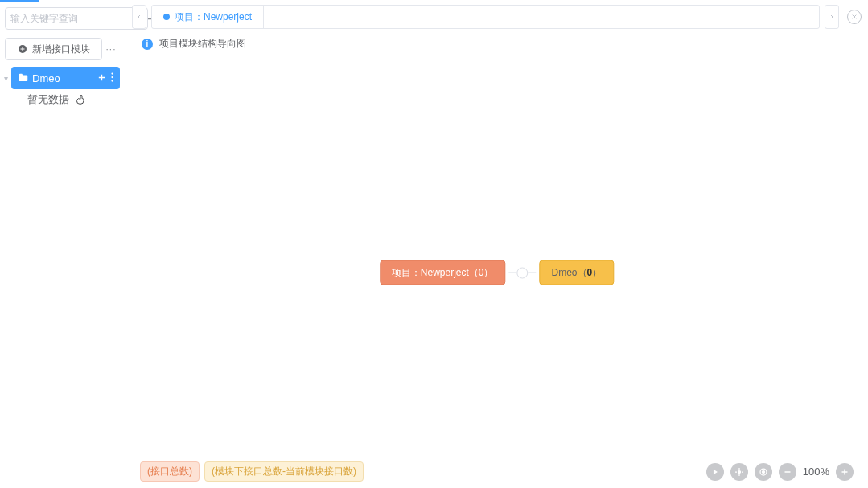 The height and width of the screenshot is (488, 868). Describe the element at coordinates (523, 273) in the screenshot. I see `connector-minus-icon: −` at that location.